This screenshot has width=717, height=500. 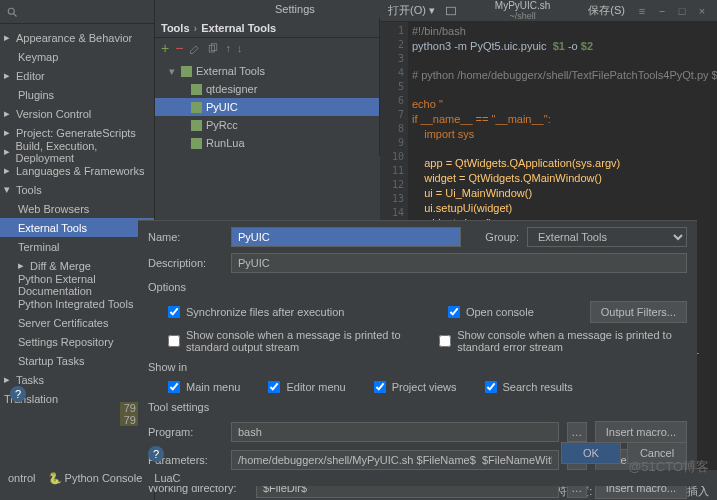 I want to click on sidebar-item-label: Terminal, so click(x=39, y=247).